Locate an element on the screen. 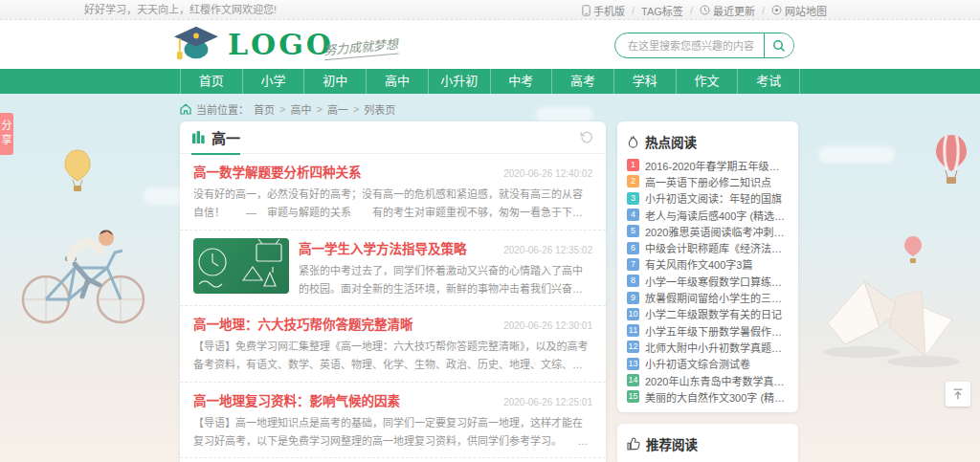  article-item: 高一地理复习资料：影响气候的因素 2020-06-26 12:25:01 【导语… is located at coordinates (392, 421).